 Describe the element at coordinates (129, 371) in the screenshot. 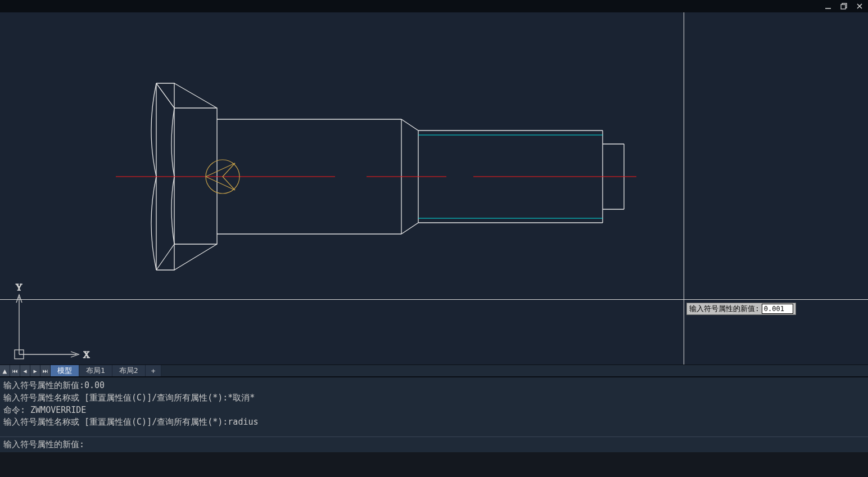

I see `tab-layout2: 布局2` at that location.